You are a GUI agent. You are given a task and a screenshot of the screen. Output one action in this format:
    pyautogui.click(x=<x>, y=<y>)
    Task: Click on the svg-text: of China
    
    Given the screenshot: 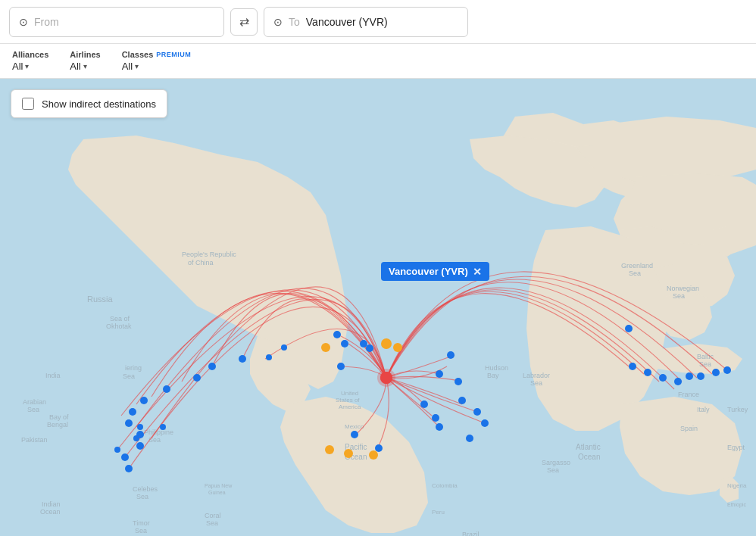 What is the action you would take?
    pyautogui.click(x=201, y=263)
    